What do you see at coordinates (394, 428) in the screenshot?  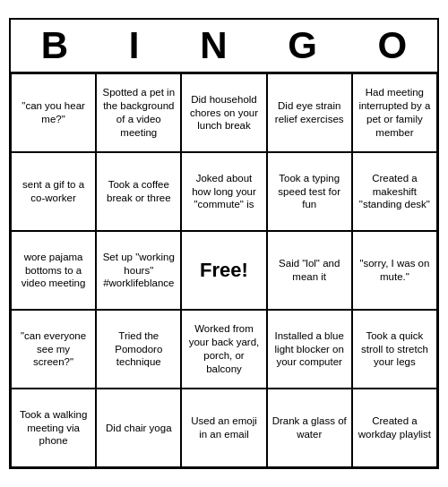 I see `bingo-cell-24: Created a workday playlist` at bounding box center [394, 428].